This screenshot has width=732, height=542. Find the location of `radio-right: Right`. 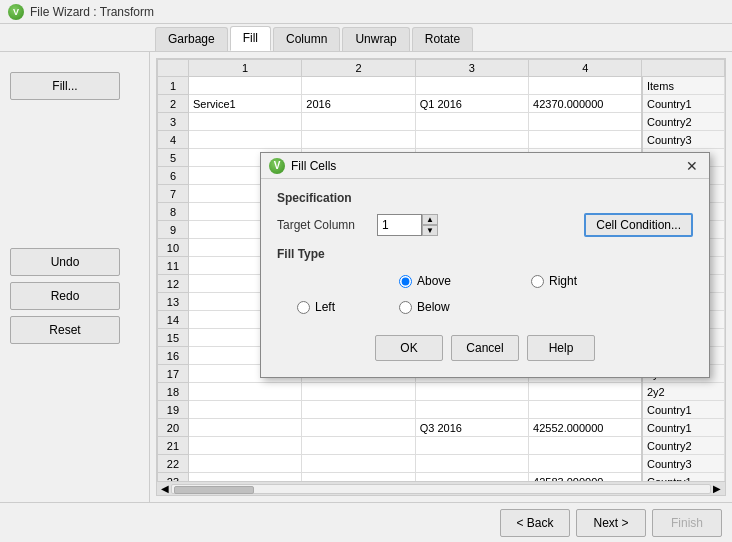

radio-right: Right is located at coordinates (581, 281).